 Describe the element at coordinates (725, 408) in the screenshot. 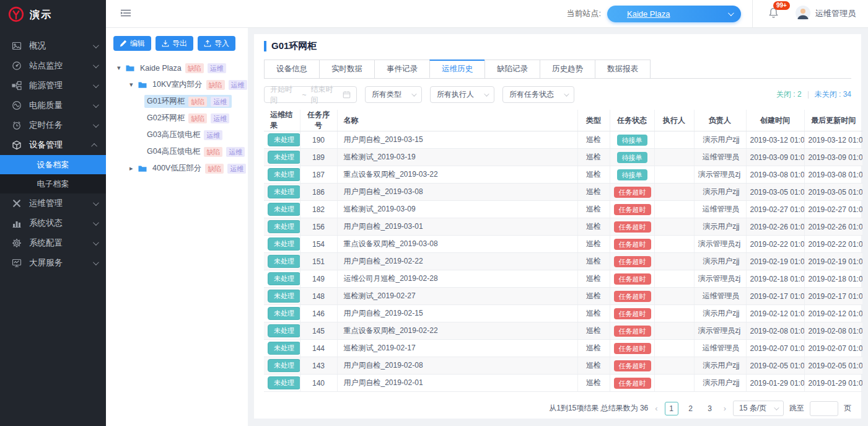

I see `next-page-button: ›` at that location.